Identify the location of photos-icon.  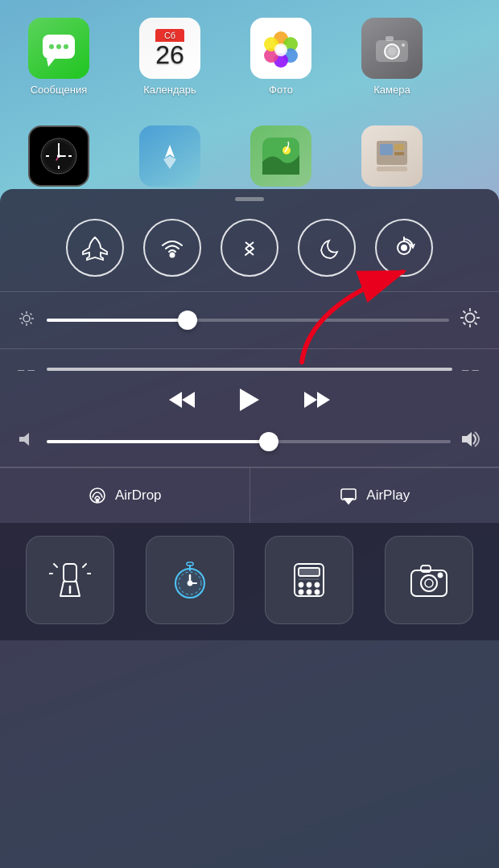
(281, 48).